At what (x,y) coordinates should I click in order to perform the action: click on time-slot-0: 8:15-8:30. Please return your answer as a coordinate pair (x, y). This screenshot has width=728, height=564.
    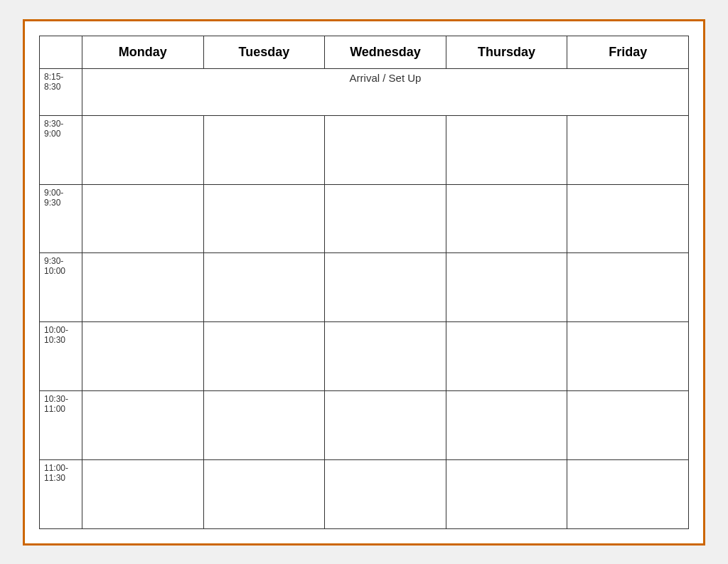
    Looking at the image, I should click on (61, 92).